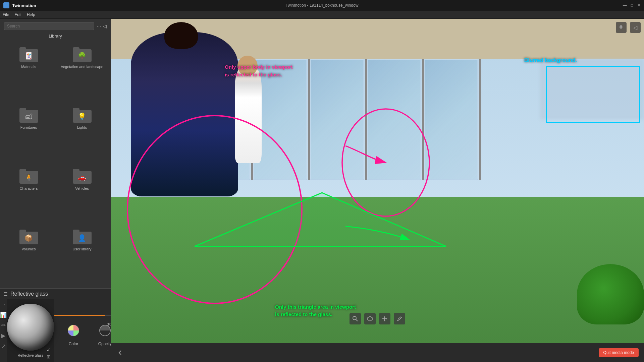  What do you see at coordinates (82, 256) in the screenshot?
I see `sidebar-item-user-library: 👤 User library` at bounding box center [82, 256].